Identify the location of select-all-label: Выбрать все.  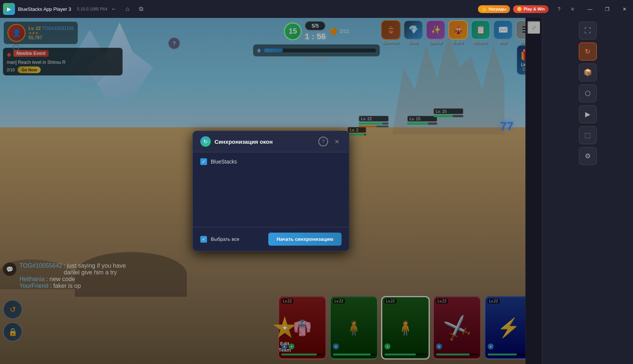
(225, 239).